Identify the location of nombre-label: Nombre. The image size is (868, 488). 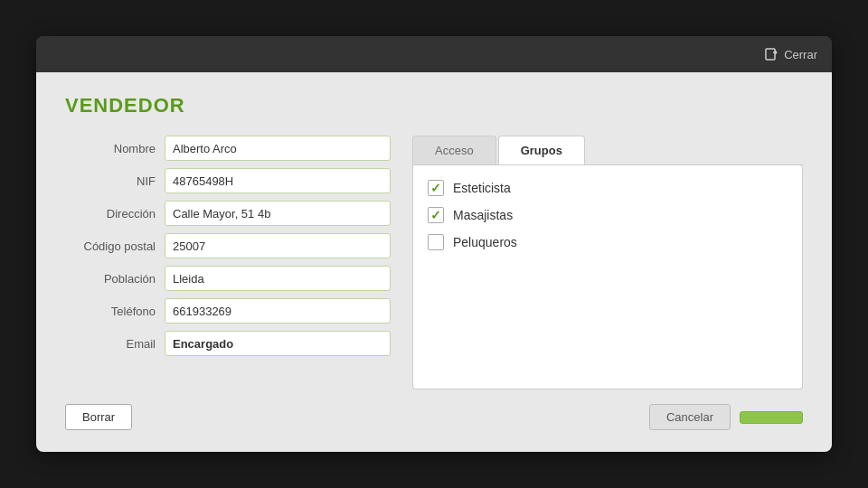
(115, 148).